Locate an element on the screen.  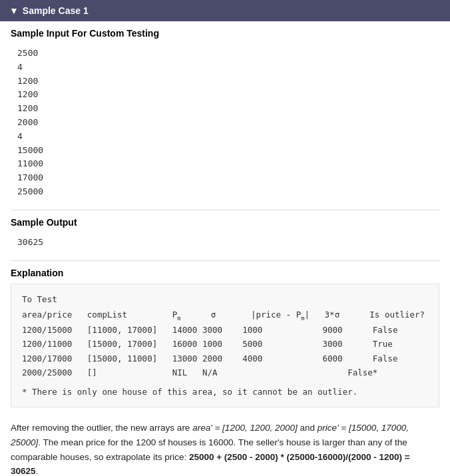
prose-intro: After removing the outlier, the new arra… is located at coordinates (101, 427).